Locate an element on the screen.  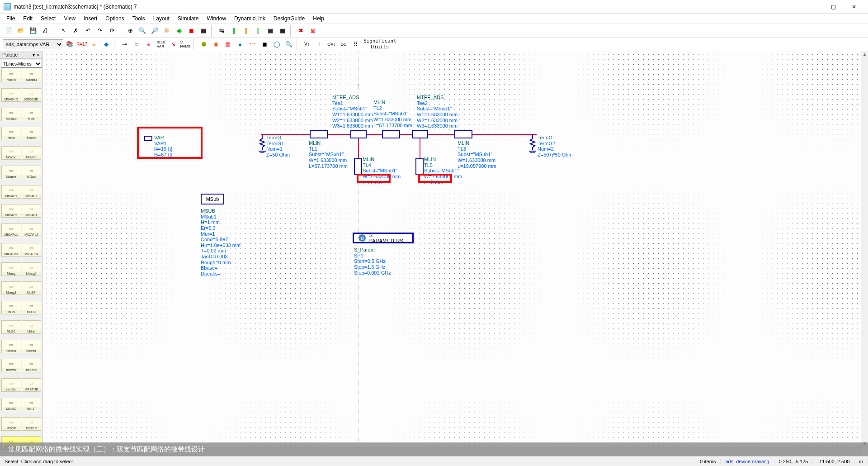
menu-designguide: DesignGuide is located at coordinates (289, 19).